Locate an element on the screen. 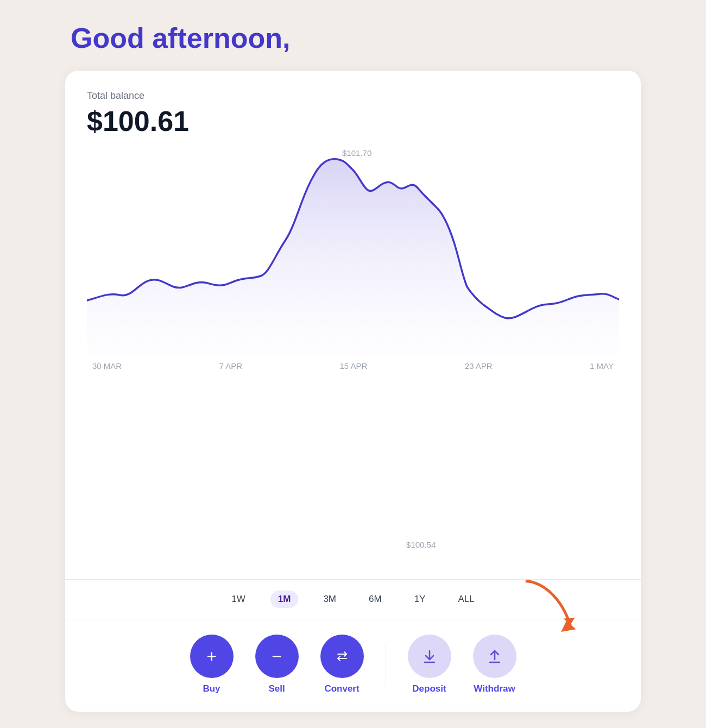  filter-all: ALL is located at coordinates (466, 599).